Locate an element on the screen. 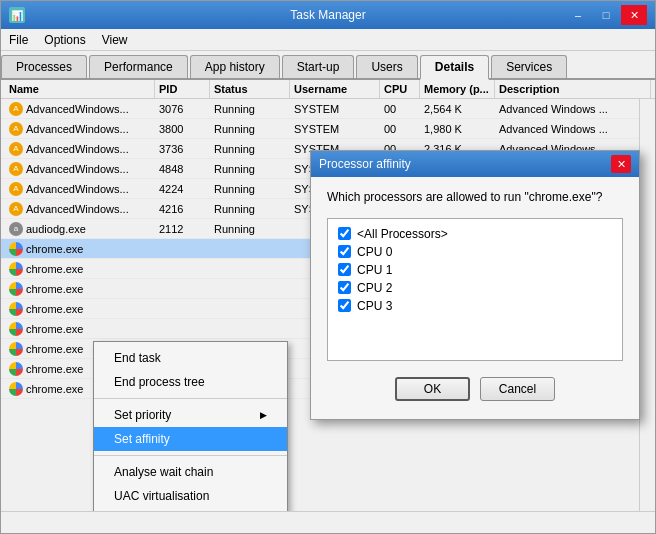 This screenshot has height=534, width=656. cell-pid: 4848 is located at coordinates (182, 169).